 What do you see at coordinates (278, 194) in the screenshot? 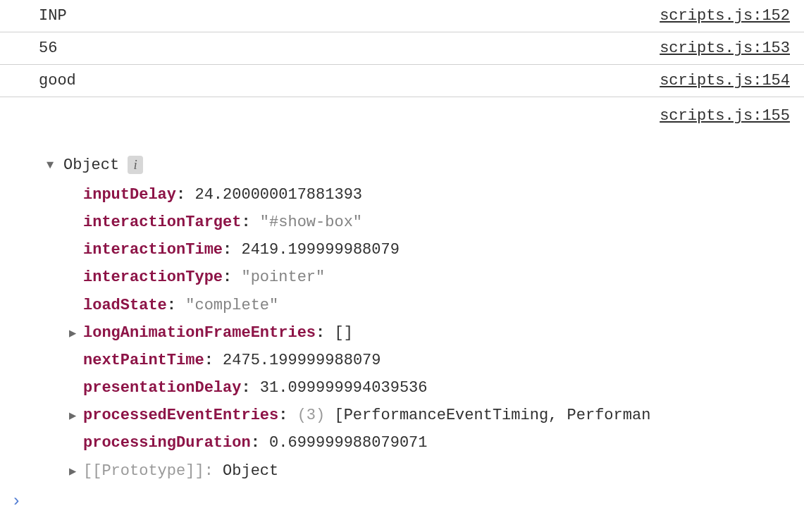
I see `property-value: 24.200000017881393` at bounding box center [278, 194].